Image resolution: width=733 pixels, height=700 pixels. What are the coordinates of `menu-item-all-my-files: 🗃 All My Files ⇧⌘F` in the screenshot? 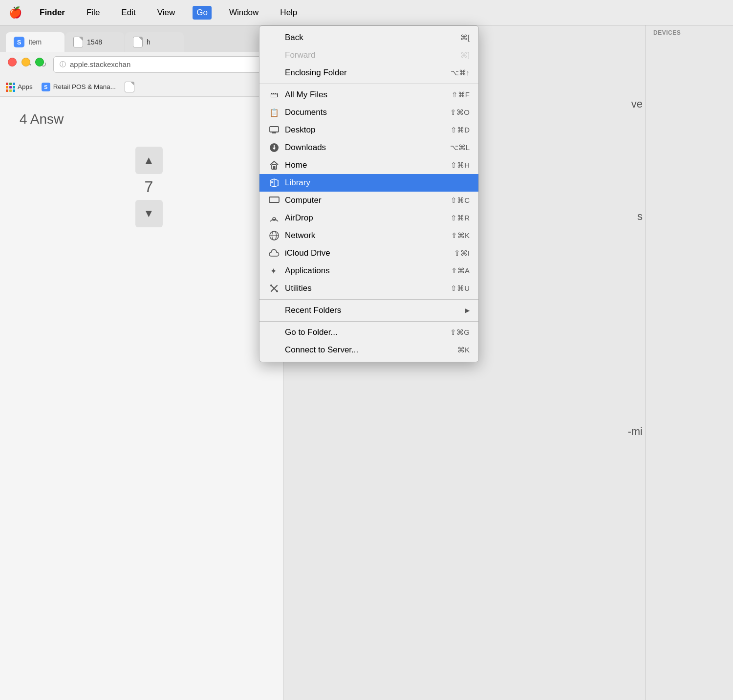 It's located at (369, 95).